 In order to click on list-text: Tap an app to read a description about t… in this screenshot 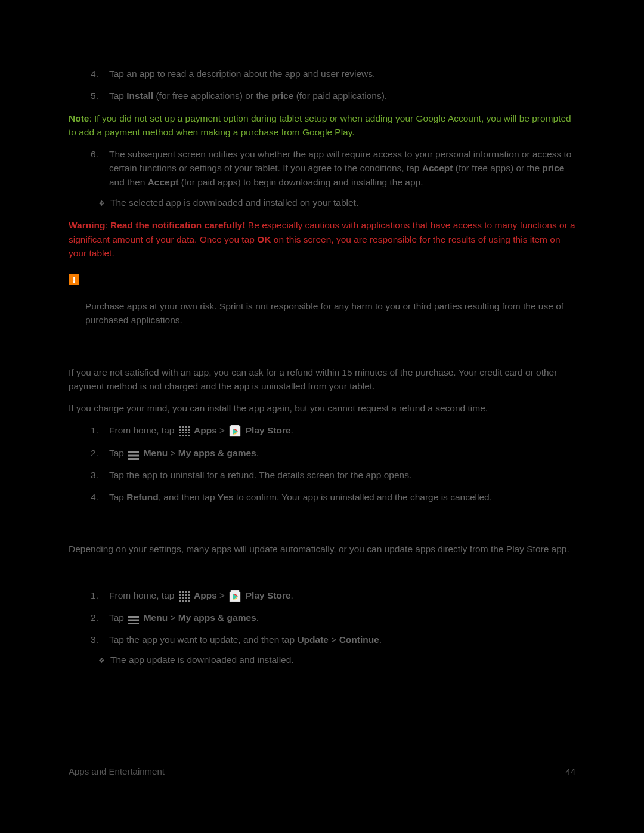, I will do `click(342, 74)`.